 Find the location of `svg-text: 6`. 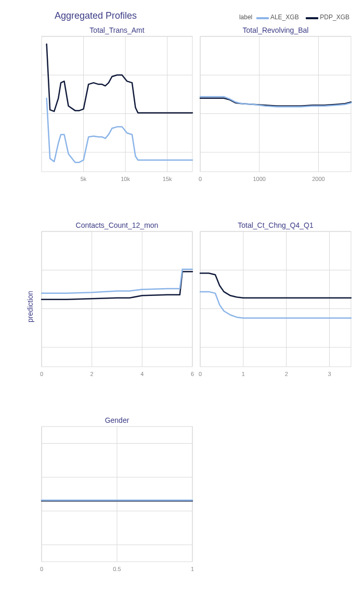

svg-text: 6 is located at coordinates (192, 374).